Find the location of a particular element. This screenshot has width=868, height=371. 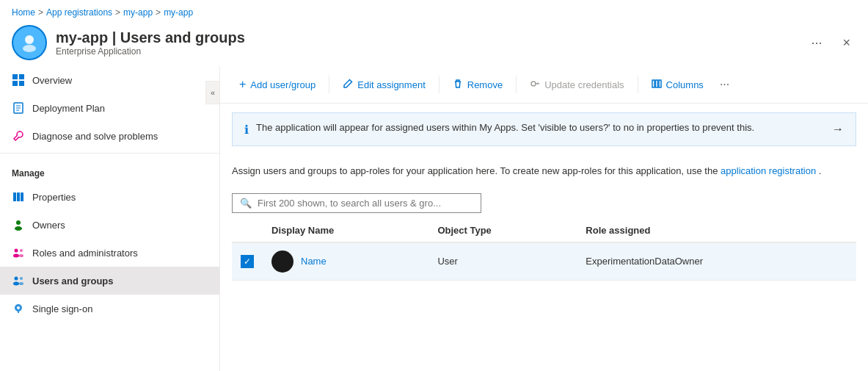

toolbar: + Add user/group Edit assignment Remove is located at coordinates (544, 85).